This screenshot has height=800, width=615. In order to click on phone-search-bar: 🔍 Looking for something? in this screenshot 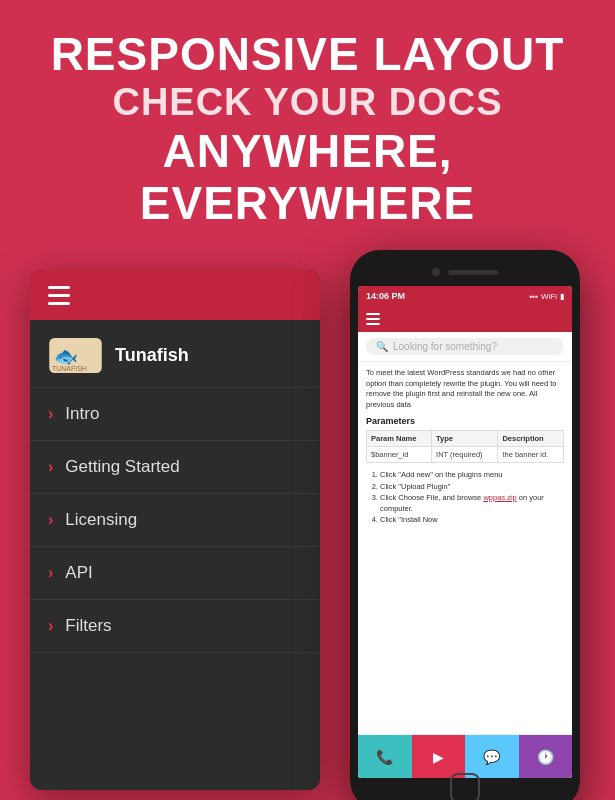, I will do `click(465, 347)`.